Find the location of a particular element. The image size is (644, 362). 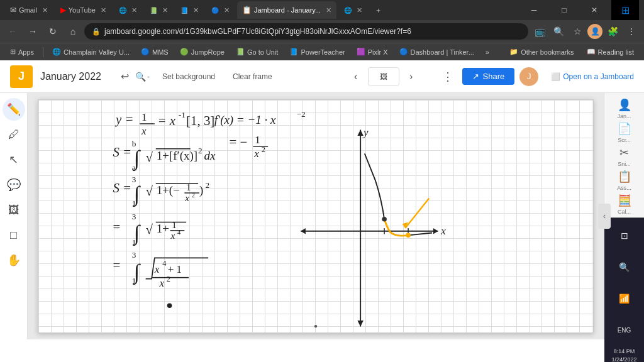

svg-text: 3 is located at coordinates (135, 180).